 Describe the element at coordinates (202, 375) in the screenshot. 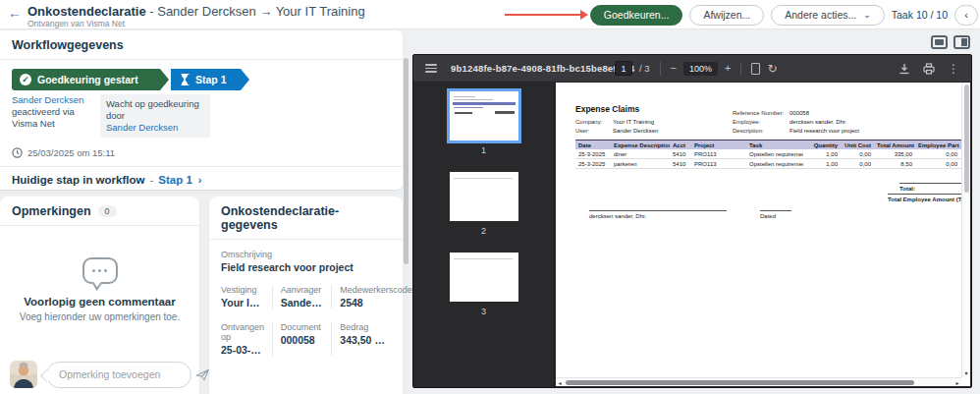

I see `send-icon` at that location.